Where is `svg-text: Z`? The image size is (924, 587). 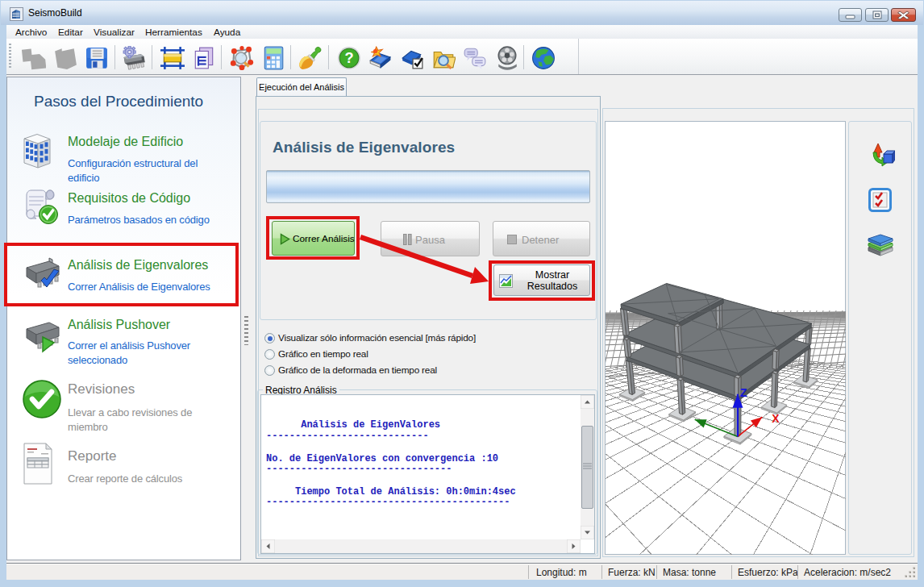
svg-text: Z is located at coordinates (743, 393).